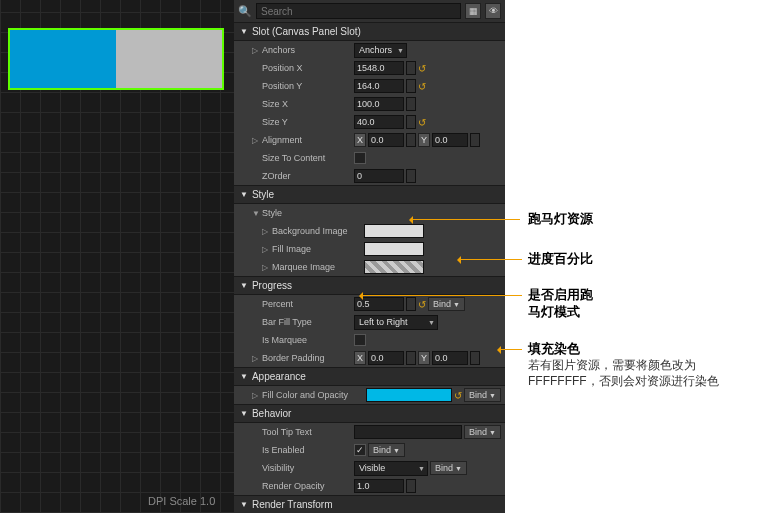  I want to click on is-marquee-checkbox, so click(360, 340).